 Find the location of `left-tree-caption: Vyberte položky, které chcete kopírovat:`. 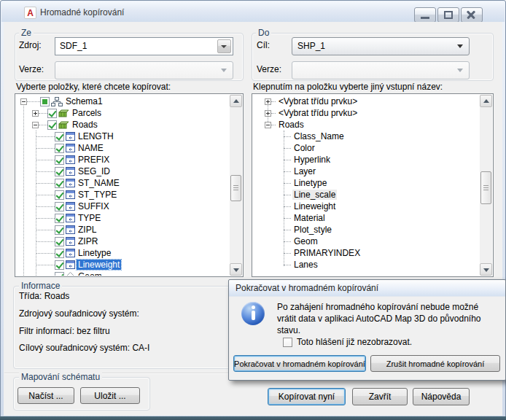

left-tree-caption: Vyberte položky, které chcete kopírovat: is located at coordinates (93, 87).